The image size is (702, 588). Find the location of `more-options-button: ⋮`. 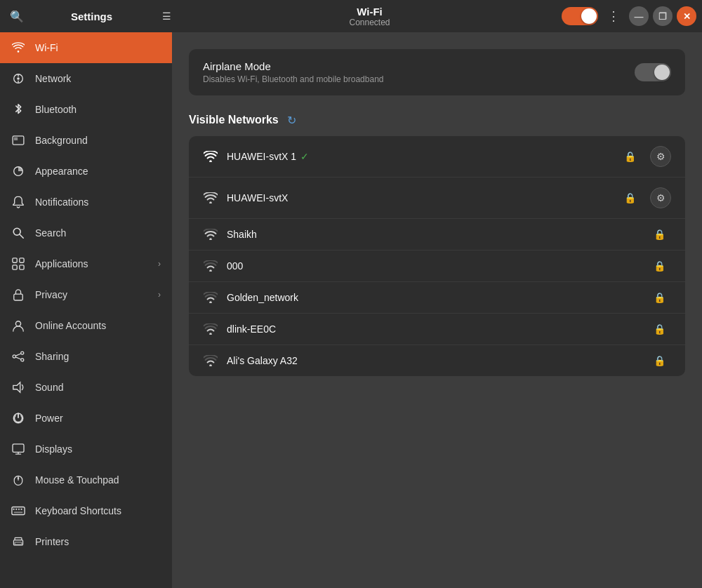

more-options-button: ⋮ is located at coordinates (614, 16).